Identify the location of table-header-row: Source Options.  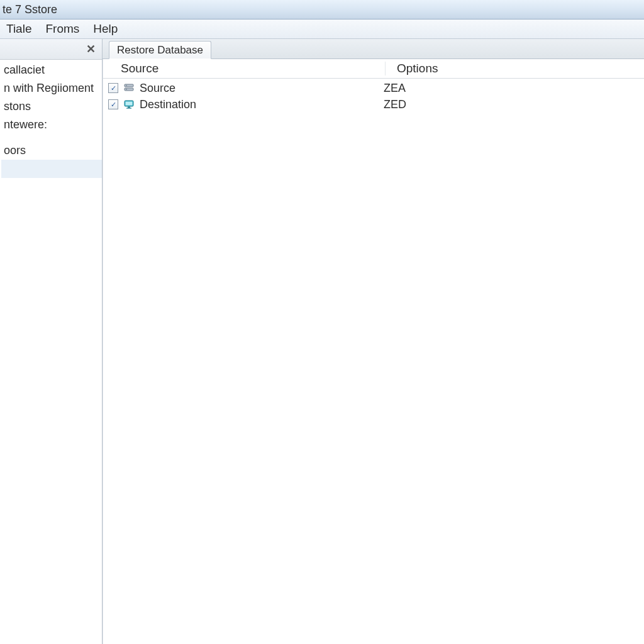
(374, 69).